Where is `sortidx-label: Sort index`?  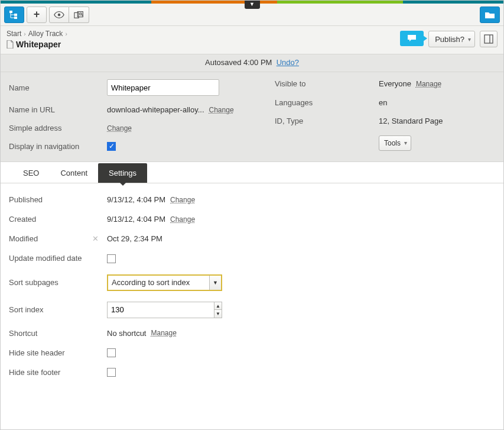
sortidx-label: Sort index is located at coordinates (56, 310).